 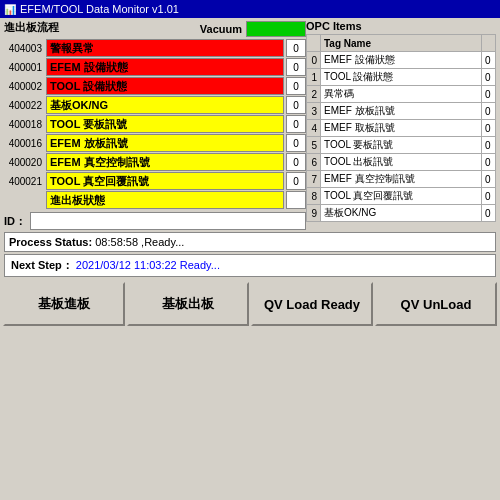 What do you see at coordinates (402, 146) in the screenshot?
I see `opc-row-name: TOOL 要板訊號` at bounding box center [402, 146].